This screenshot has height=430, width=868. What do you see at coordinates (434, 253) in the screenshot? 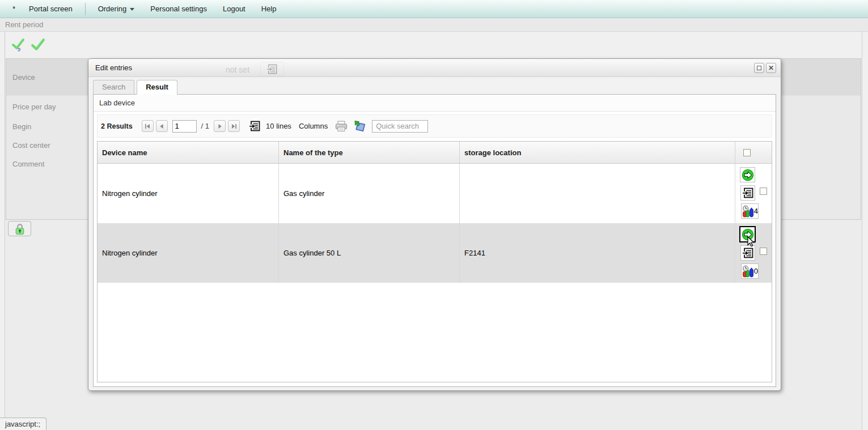
I see `table-row: Nitrogen cylinder Gas cylinder 50 L F214…` at bounding box center [434, 253].